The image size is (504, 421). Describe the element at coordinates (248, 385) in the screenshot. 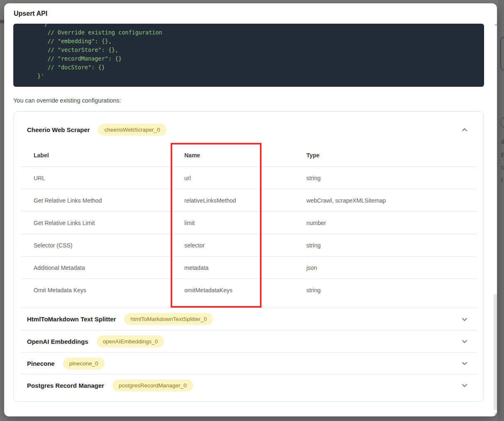

I see `accordion-header-postgres-record-manager: Postgres Record Manager postgresRecordMa…` at that location.